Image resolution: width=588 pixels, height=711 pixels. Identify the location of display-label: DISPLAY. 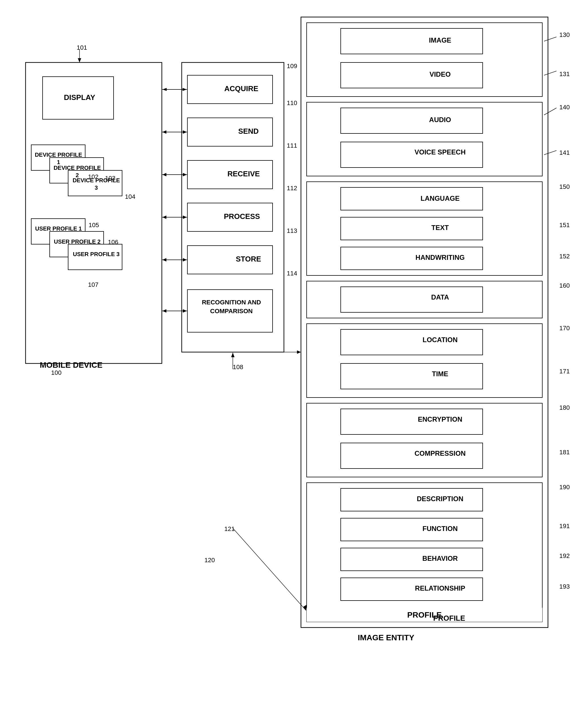
(80, 98).